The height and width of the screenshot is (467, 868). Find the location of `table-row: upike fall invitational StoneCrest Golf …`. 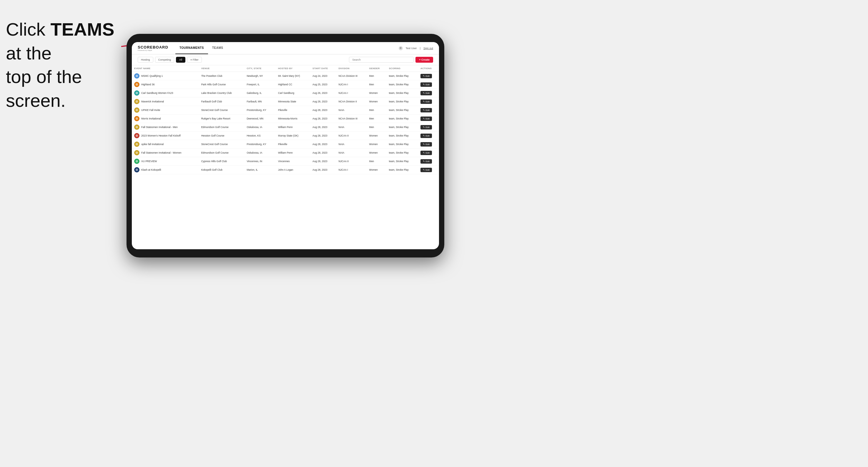

table-row: upike fall invitational StoneCrest Golf … is located at coordinates (285, 144).